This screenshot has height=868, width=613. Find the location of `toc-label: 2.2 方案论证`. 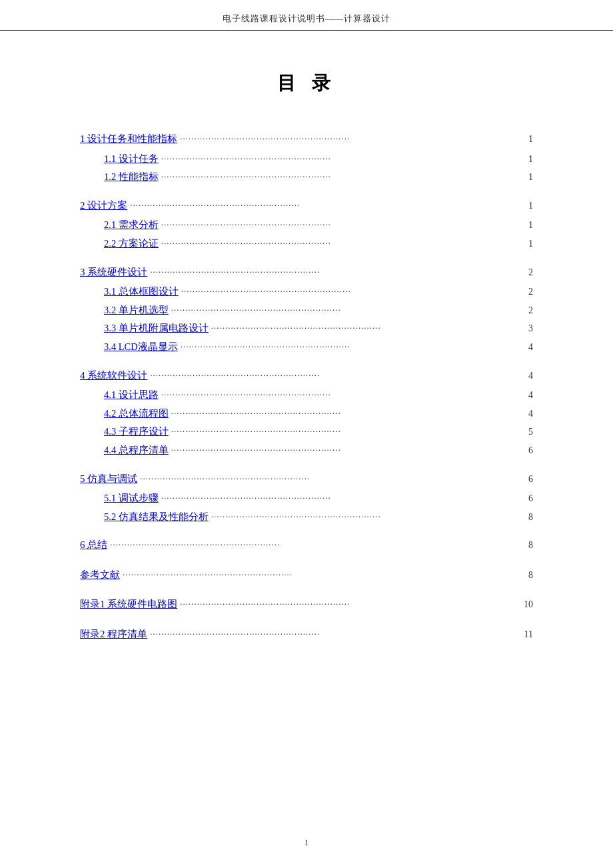

toc-label: 2.2 方案论证 is located at coordinates (131, 244).